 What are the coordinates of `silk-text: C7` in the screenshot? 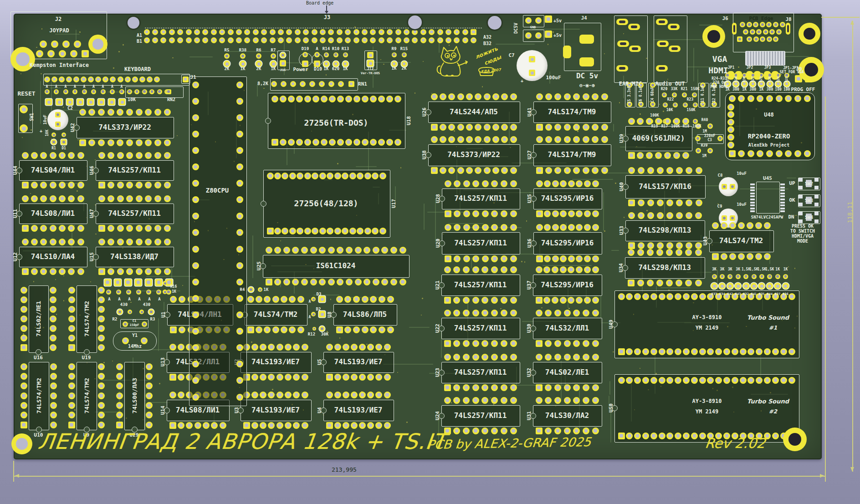 It's located at (511, 56).